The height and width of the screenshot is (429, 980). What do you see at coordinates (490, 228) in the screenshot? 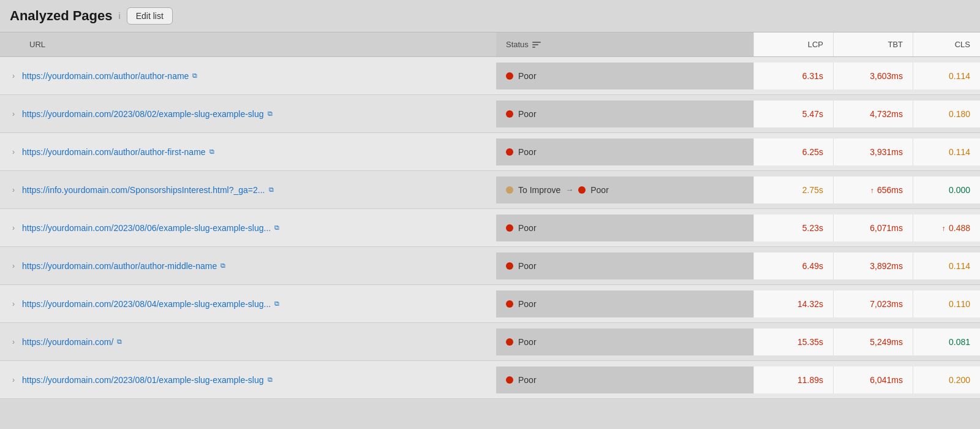
I see `table-row: ›https://yourdomain.com/2023/08/06/examp…` at bounding box center [490, 228].